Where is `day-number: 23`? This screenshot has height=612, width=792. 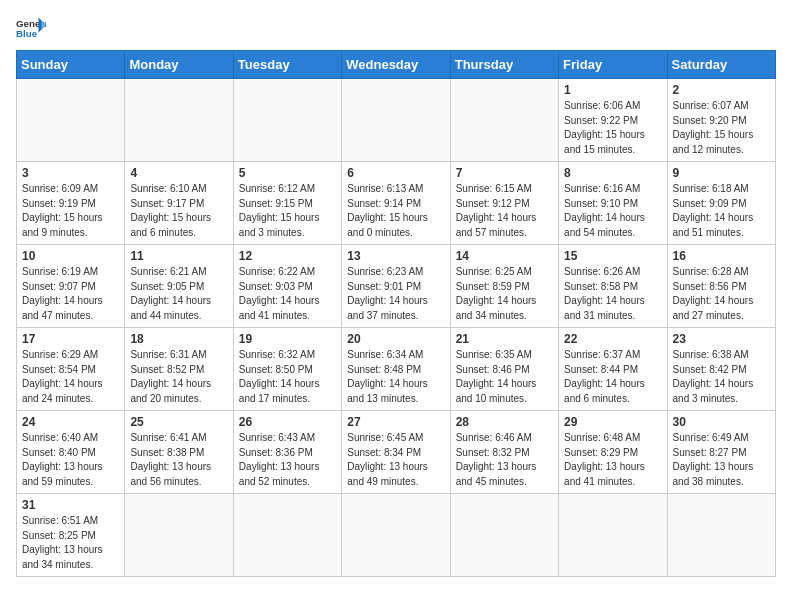 day-number: 23 is located at coordinates (722, 339).